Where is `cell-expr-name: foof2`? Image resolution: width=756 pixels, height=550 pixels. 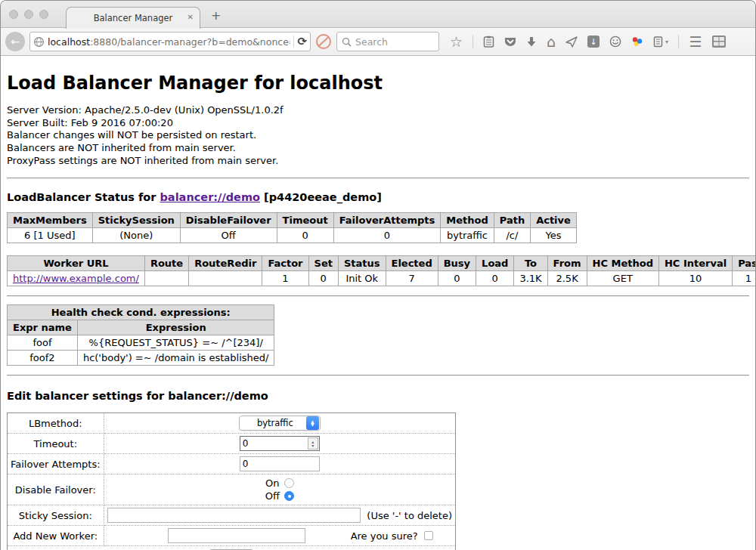 cell-expr-name: foof2 is located at coordinates (42, 358).